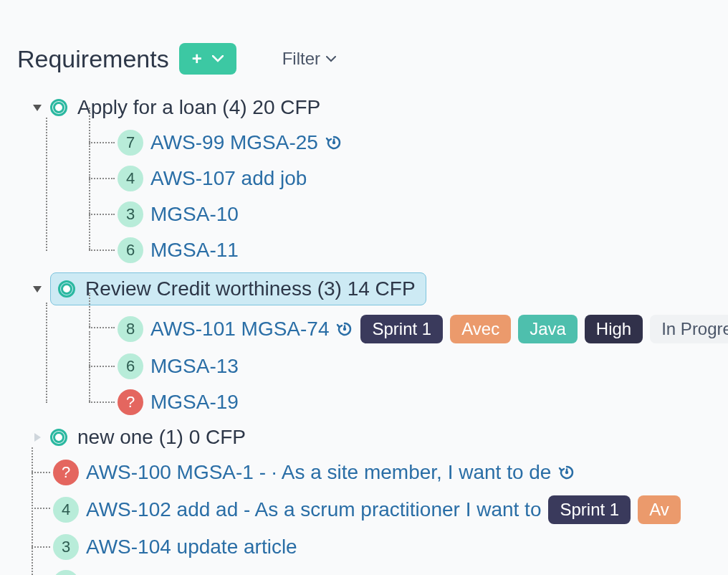 The height and width of the screenshot is (575, 728). Describe the element at coordinates (414, 143) in the screenshot. I see `requirement-item: 7 AWS-99 MGSA-25` at that location.